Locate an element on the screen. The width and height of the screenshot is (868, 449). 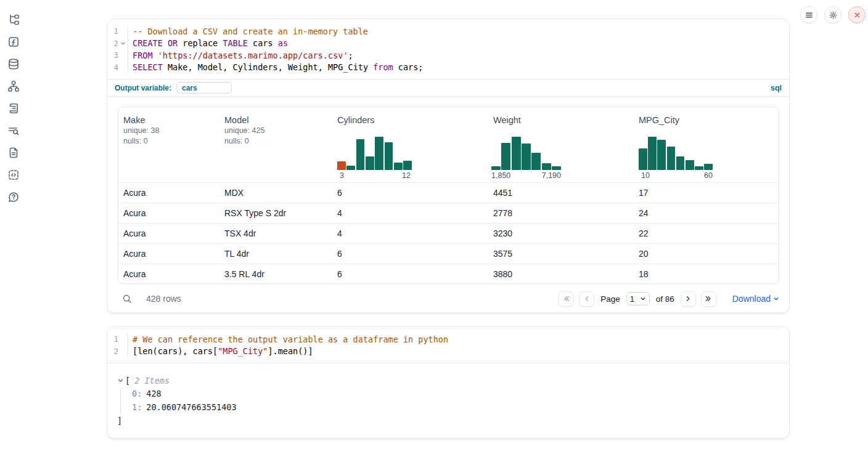
last-page-button is located at coordinates (709, 299).